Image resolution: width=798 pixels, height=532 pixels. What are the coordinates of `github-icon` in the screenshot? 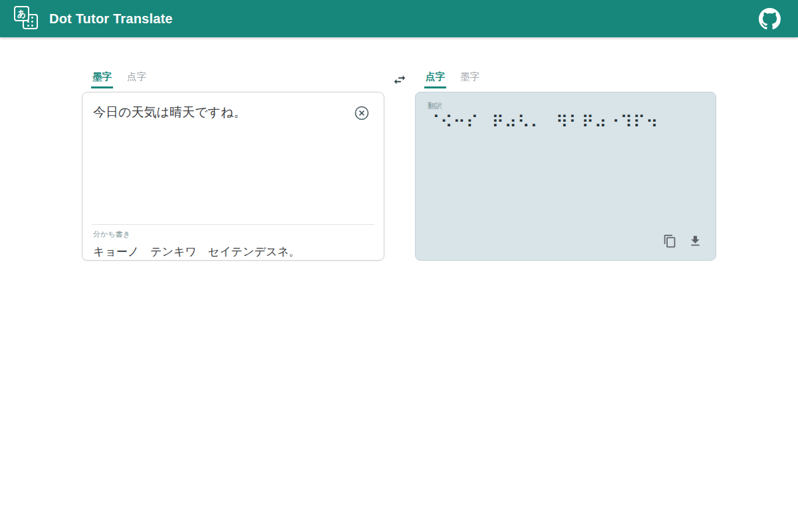 It's located at (770, 19).